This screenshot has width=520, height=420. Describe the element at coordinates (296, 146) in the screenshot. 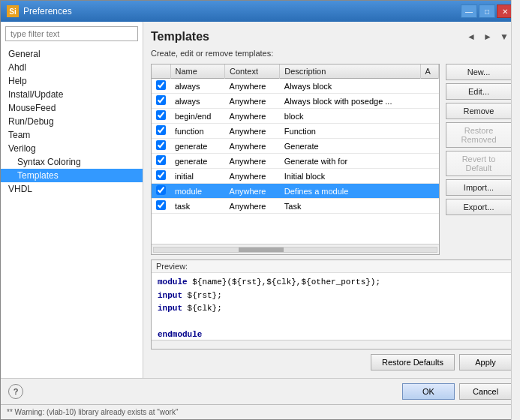

I see `table-row: generate Anywhere Generate` at that location.